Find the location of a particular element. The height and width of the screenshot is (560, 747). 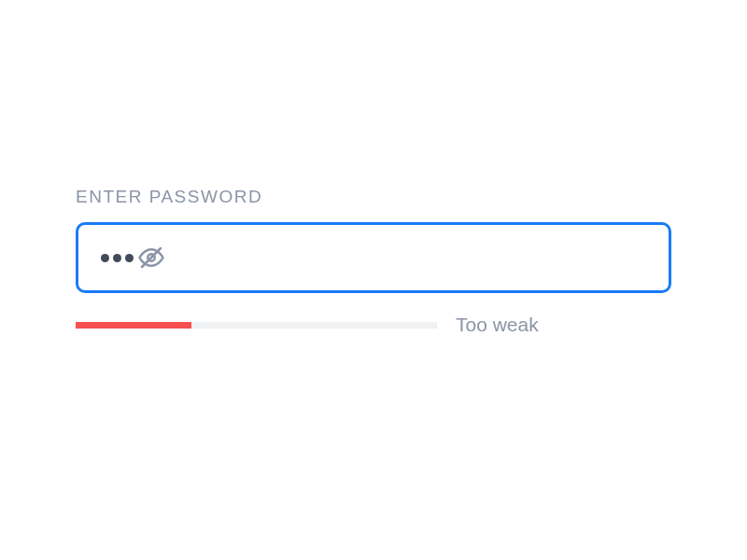

strength-text: Too weak is located at coordinates (497, 325).